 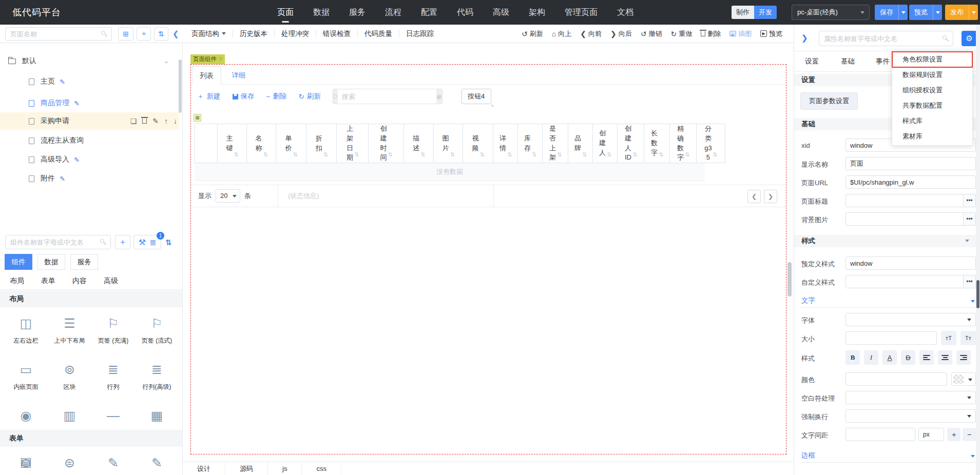 What do you see at coordinates (949, 338) in the screenshot?
I see `font-size-up-button: тT` at bounding box center [949, 338].